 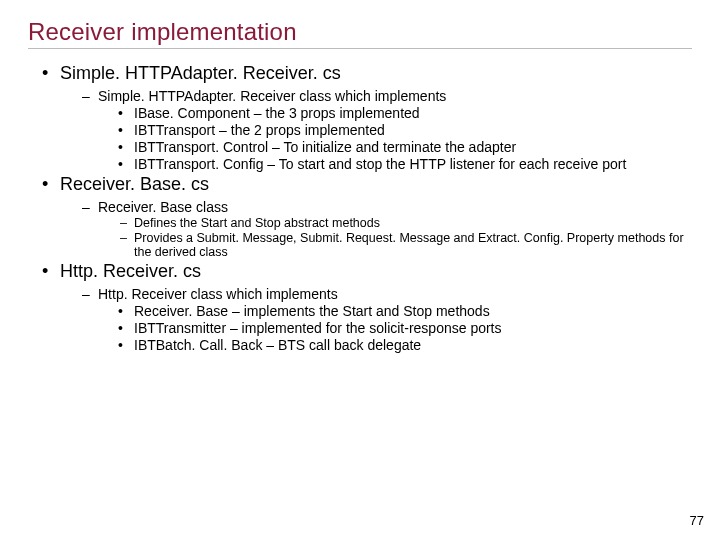 I want to click on slide-title: Receiver implementation, so click(x=360, y=34).